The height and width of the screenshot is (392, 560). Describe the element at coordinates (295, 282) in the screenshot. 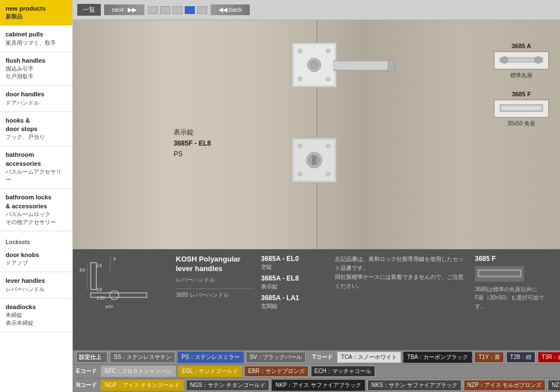

I see `code-table: 3685A - EL0 空錠 3685A - EL8 表示錠 3685A - L…` at that location.